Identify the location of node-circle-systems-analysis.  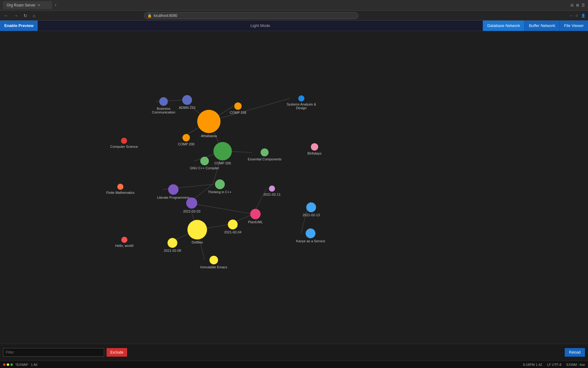
(301, 98).